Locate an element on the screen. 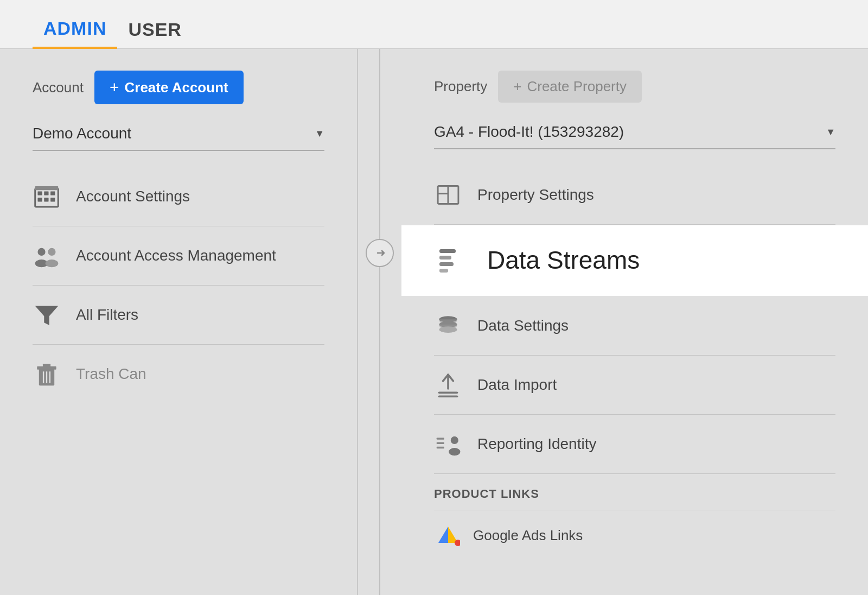 The width and height of the screenshot is (868, 595). plus-icon-property: + is located at coordinates (518, 87).